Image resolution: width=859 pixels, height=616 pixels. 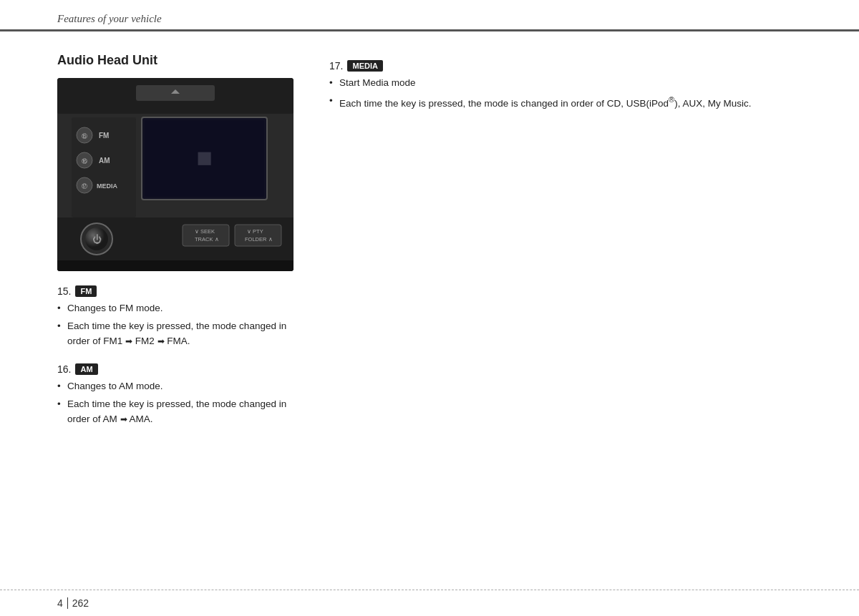 I want to click on car-image: ⑮ FM ⑯ AM ⑰ MEDIA ◼ ⏻, so click(x=175, y=175).